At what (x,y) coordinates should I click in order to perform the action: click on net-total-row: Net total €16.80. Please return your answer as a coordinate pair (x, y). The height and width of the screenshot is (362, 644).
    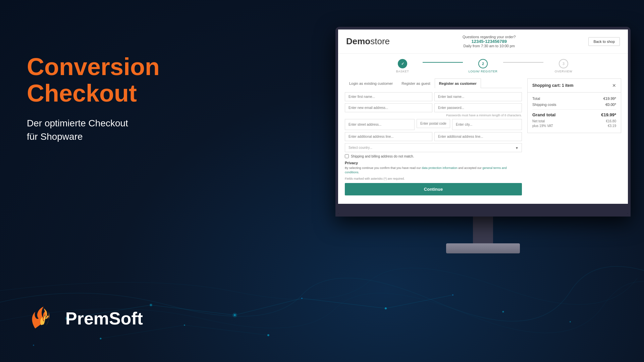
    Looking at the image, I should click on (574, 121).